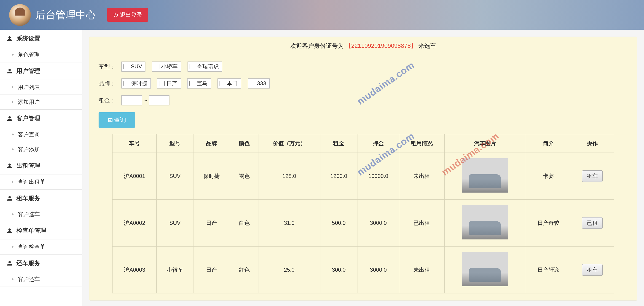 The height and width of the screenshot is (306, 644). What do you see at coordinates (363, 176) in the screenshot?
I see `table-row: 沪A0001SUV保时捷褐色128.01200.010000.0未出租卡宴租车` at bounding box center [363, 176].